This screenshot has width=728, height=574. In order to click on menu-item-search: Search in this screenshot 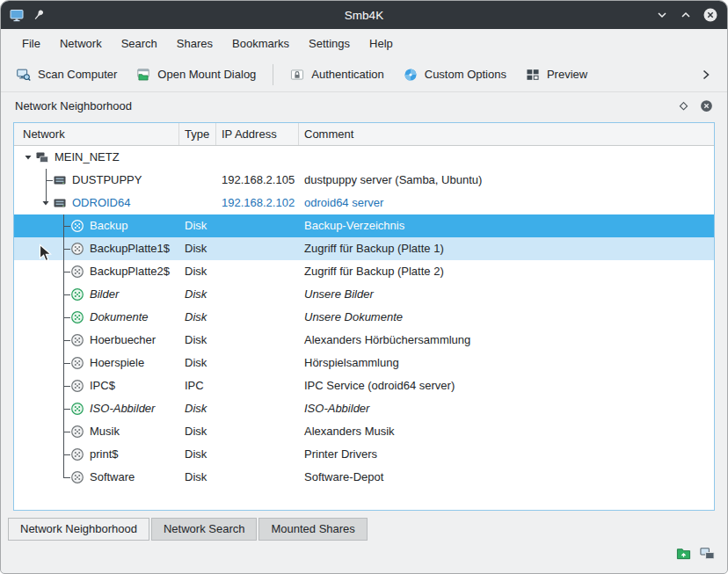, I will do `click(139, 44)`.